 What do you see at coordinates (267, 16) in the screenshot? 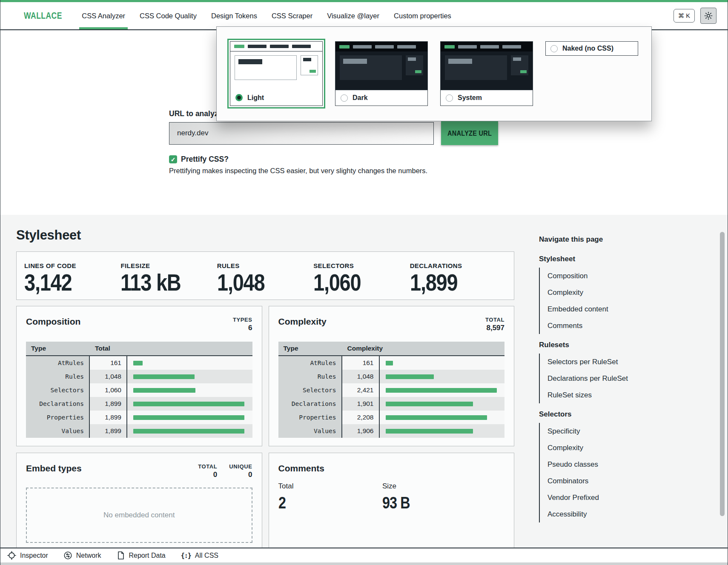
I see `main-nav: CSS AnalyzerCSS Code QualityDesign Token…` at bounding box center [267, 16].